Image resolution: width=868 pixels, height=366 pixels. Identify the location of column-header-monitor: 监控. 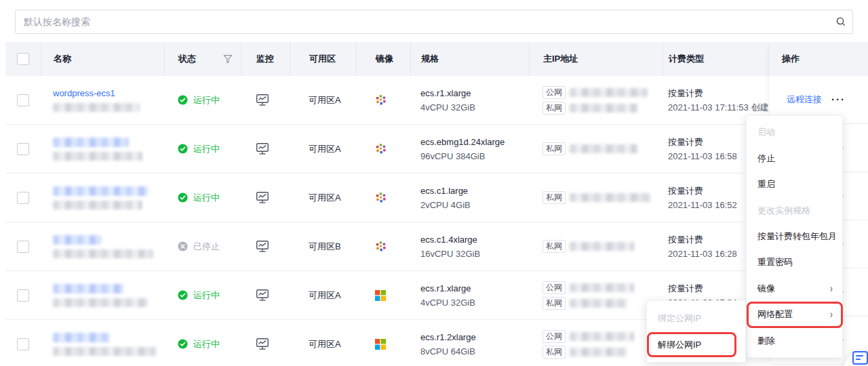
(265, 59).